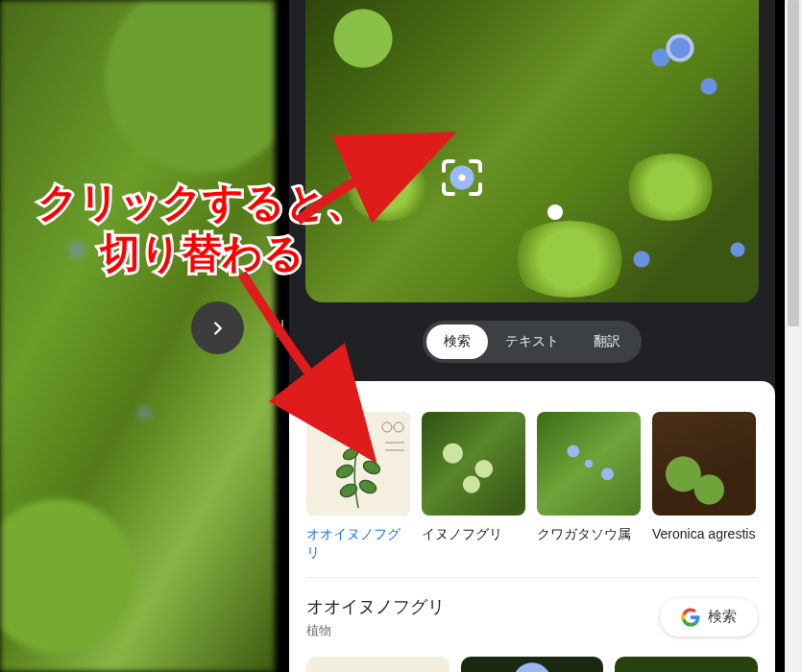  What do you see at coordinates (376, 617) in the screenshot?
I see `plant-info: オオイヌノフグリ 植物` at bounding box center [376, 617].